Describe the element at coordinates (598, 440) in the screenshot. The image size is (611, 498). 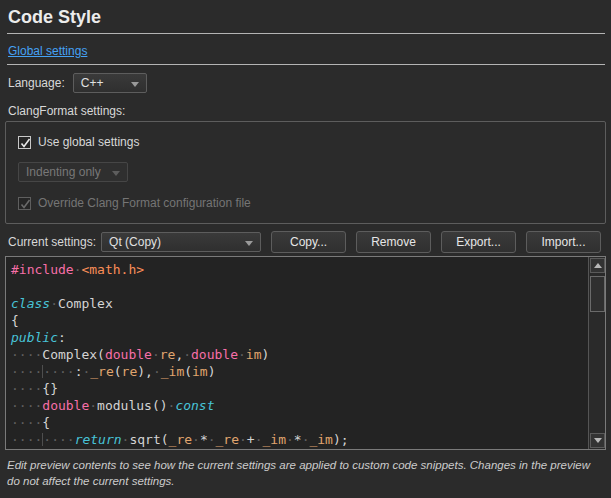
I see `arrow-down-icon` at that location.